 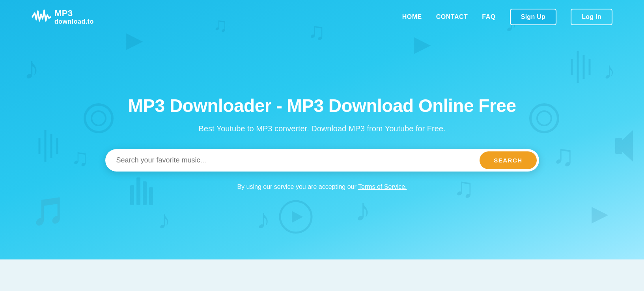 I want to click on logo-icon, so click(x=41, y=17).